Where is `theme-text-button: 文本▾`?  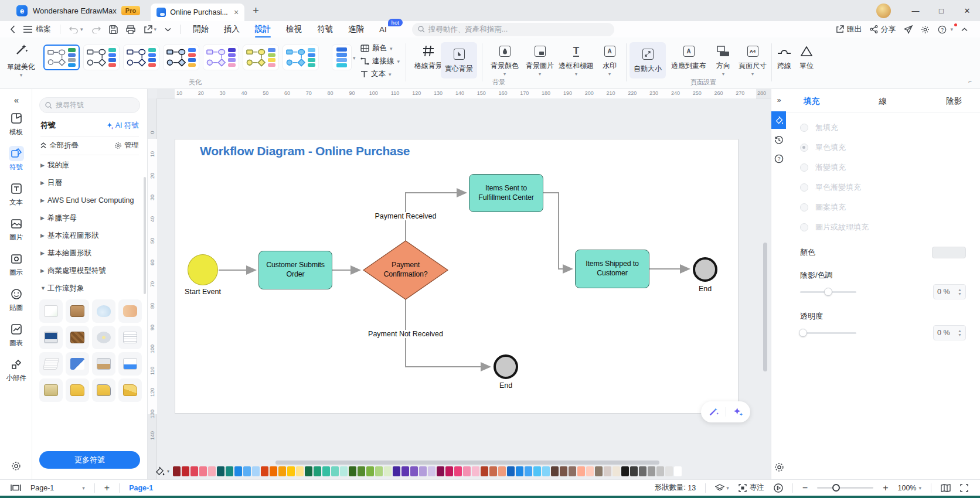 theme-text-button: 文本▾ is located at coordinates (380, 74).